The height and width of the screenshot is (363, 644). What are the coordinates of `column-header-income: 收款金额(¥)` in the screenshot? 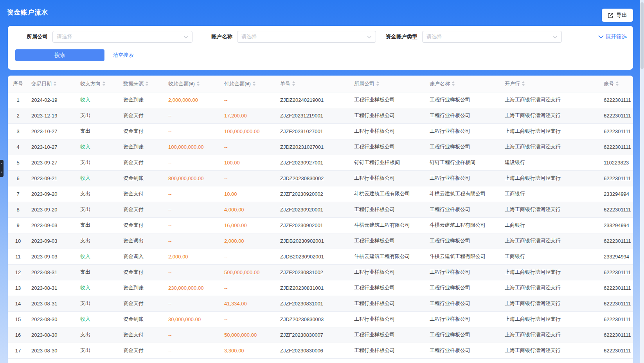 It's located at (193, 84).